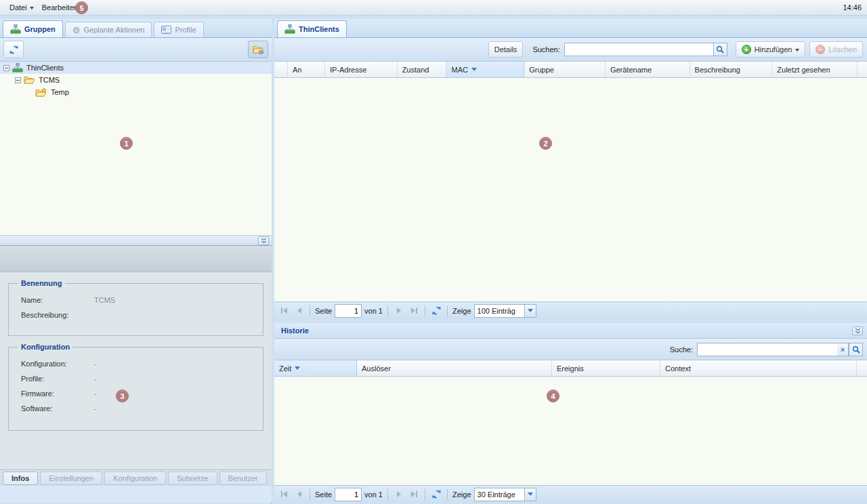 Image resolution: width=867 pixels, height=504 pixels. What do you see at coordinates (108, 30) in the screenshot?
I see `tab-geplante-aktionen: ⚙ Geplante Aktionen` at bounding box center [108, 30].